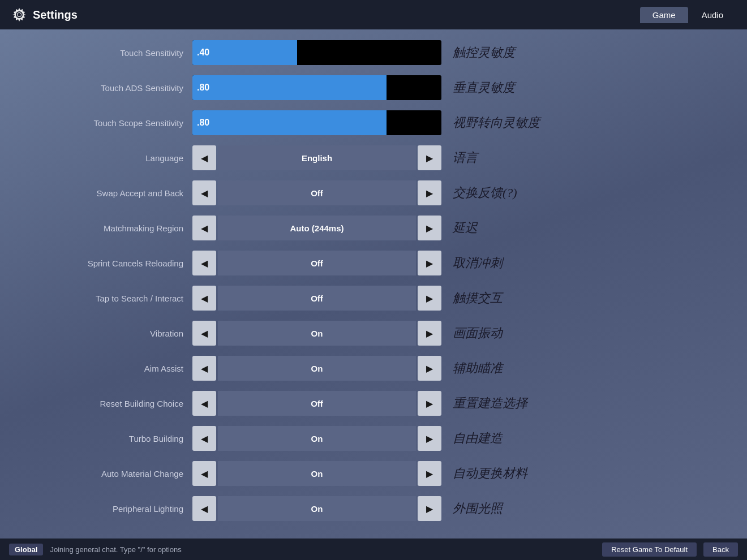 This screenshot has height=560, width=747. What do you see at coordinates (323, 550) in the screenshot?
I see `footer-chat-text: Joining general chat. Type "/" for optio…` at bounding box center [323, 550].